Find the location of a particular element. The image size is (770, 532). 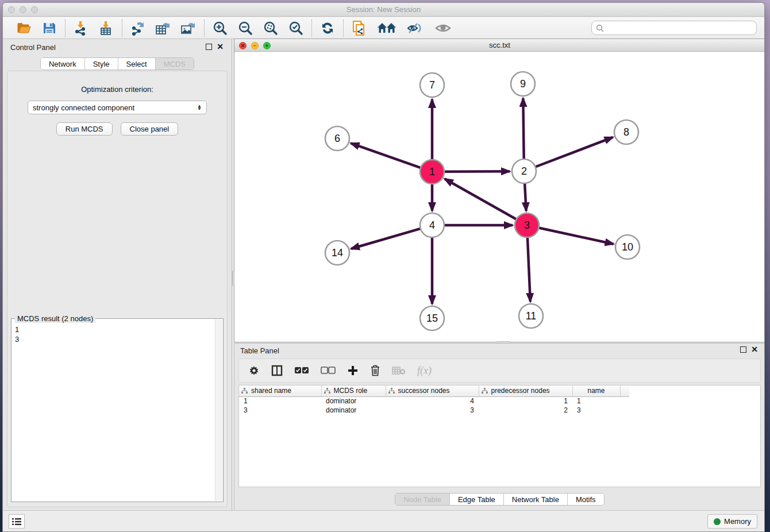

close-panel-icon: ✕ is located at coordinates (220, 47).